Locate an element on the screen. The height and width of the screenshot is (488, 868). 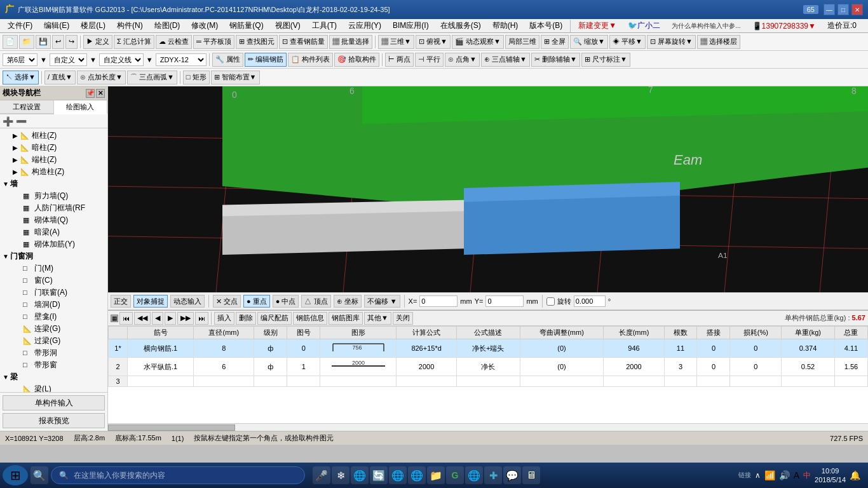
maximize-button: □ is located at coordinates (843, 10).